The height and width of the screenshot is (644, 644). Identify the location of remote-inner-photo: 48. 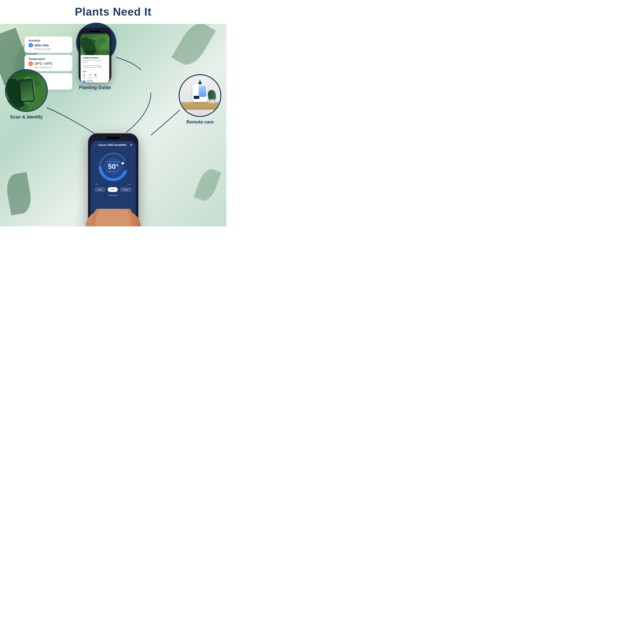
(200, 96).